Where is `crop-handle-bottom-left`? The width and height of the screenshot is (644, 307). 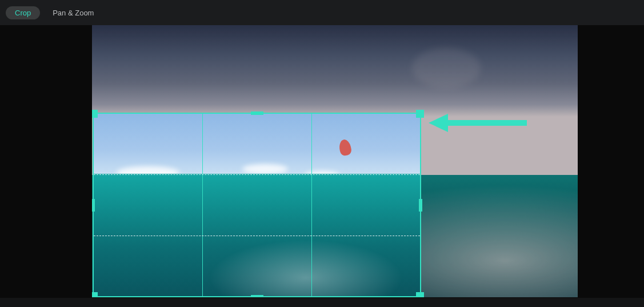
crop-handle-bottom-left is located at coordinates (95, 295).